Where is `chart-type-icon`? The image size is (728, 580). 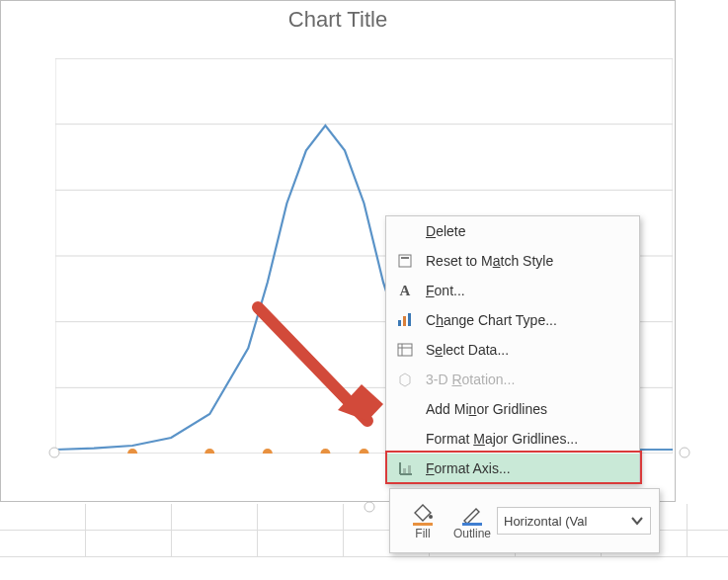 chart-type-icon is located at coordinates (405, 320).